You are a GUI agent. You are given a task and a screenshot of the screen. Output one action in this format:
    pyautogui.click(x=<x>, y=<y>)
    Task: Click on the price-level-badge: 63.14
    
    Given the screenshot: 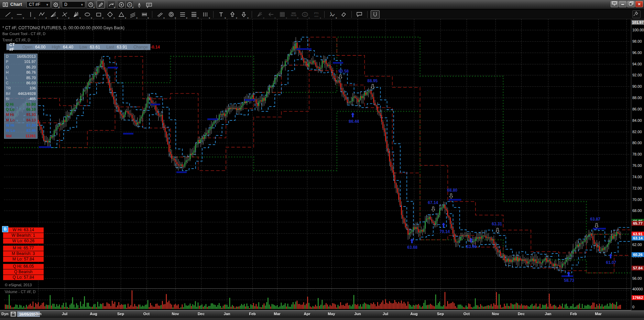 What is the action you would take?
    pyautogui.click(x=638, y=238)
    